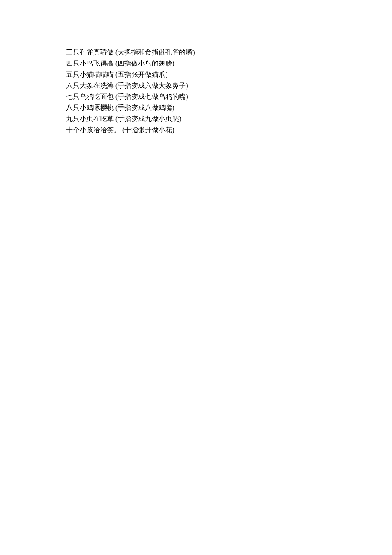 The width and height of the screenshot is (392, 555). Describe the element at coordinates (151, 96) in the screenshot. I see `annotation-text: (手指变成七做乌鸦的嘴)` at that location.